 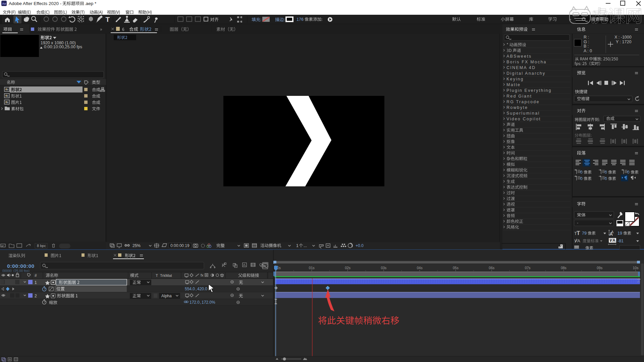 I want to click on svg-text: Ae, so click(x=4, y=3).